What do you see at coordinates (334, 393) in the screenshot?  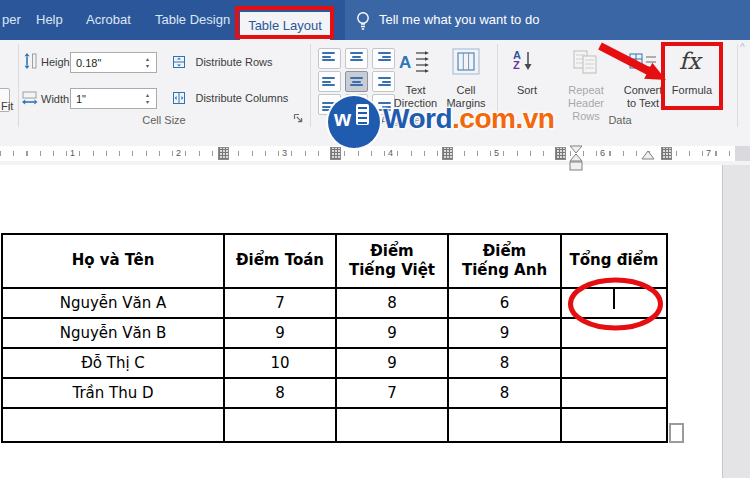 I see `table-row: Trần Thu D 8 7 8` at bounding box center [334, 393].